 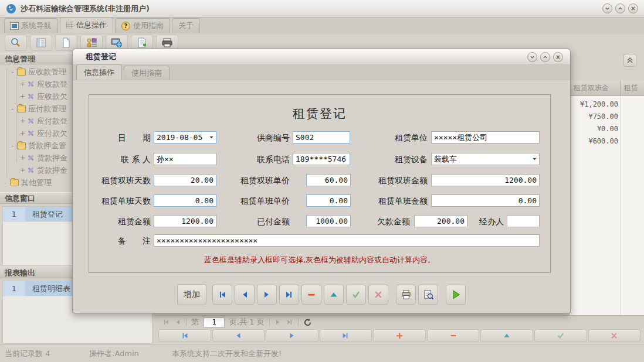 What do you see at coordinates (378, 295) in the screenshot?
I see `cancel-button` at bounding box center [378, 295].